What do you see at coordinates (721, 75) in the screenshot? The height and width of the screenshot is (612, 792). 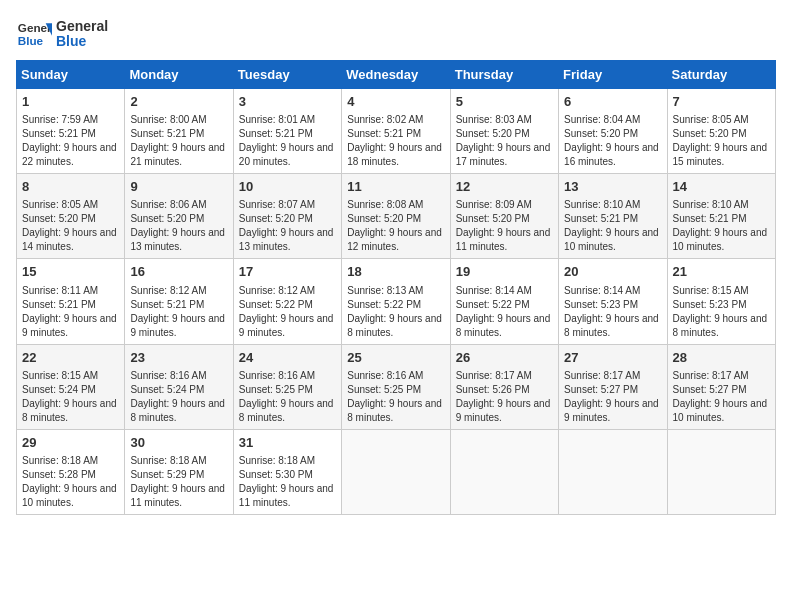 I see `weekday-header-saturday: Saturday` at bounding box center [721, 75].